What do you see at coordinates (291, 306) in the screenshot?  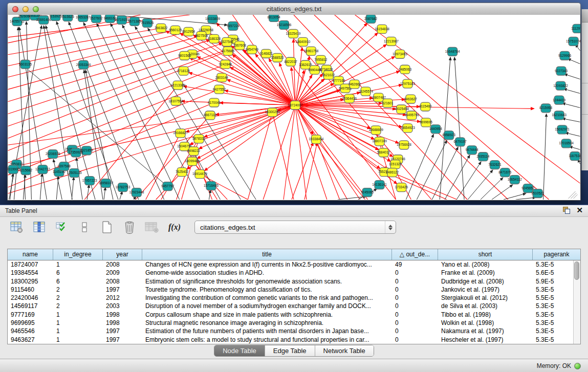 I see `table-row: 1456911722003Disruption of a novel membe…` at bounding box center [291, 306].